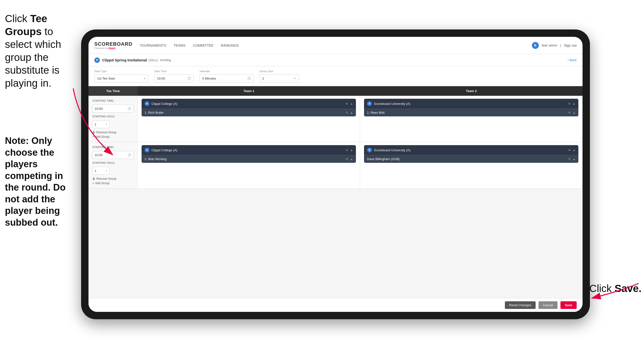 This screenshot has width=644, height=346. Describe the element at coordinates (122, 78) in the screenshot. I see `start-type-input: 1st Tee Start ▼` at that location.